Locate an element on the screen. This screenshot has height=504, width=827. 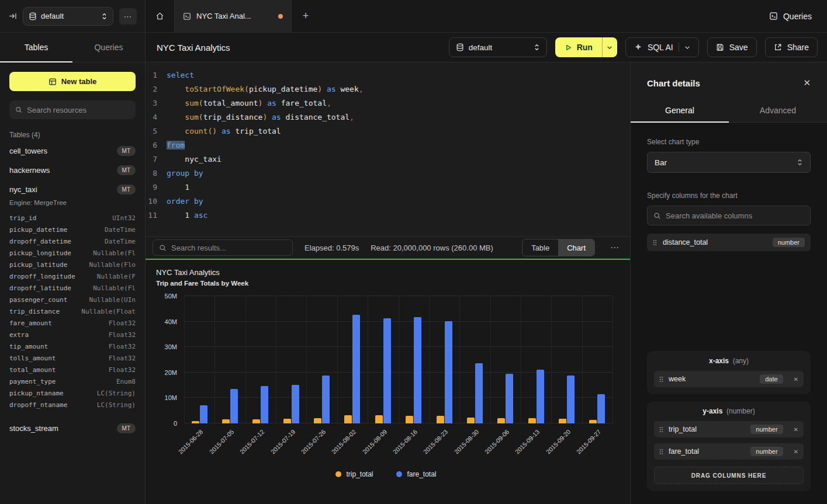
collapse-sidebar-button is located at coordinates (13, 16).